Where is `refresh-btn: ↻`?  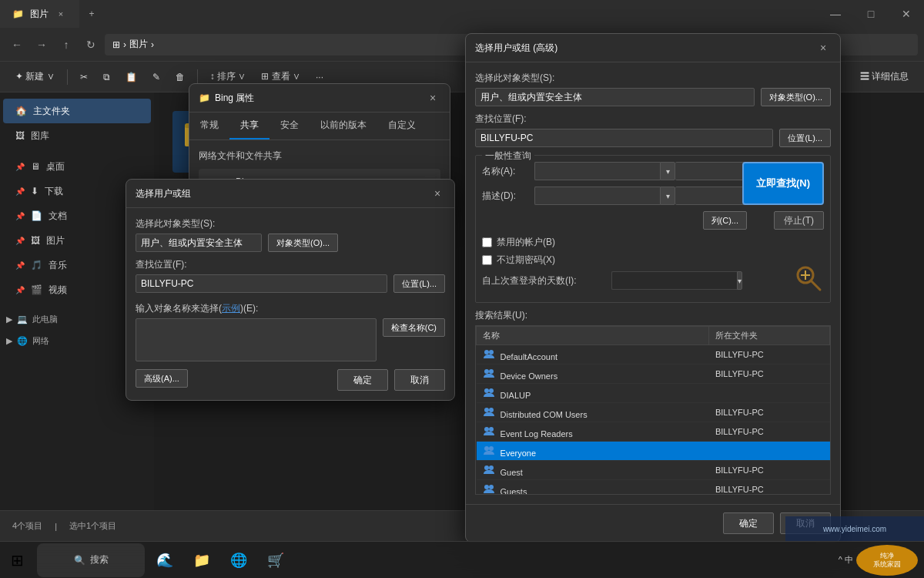 refresh-btn: ↻ is located at coordinates (91, 45).